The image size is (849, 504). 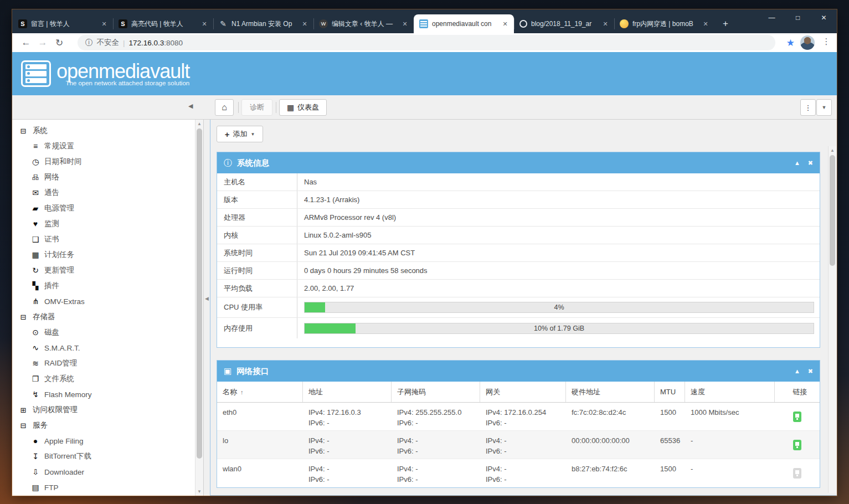 I want to click on sidebar-item-power-management: ▰ 电源管理, so click(x=107, y=208).